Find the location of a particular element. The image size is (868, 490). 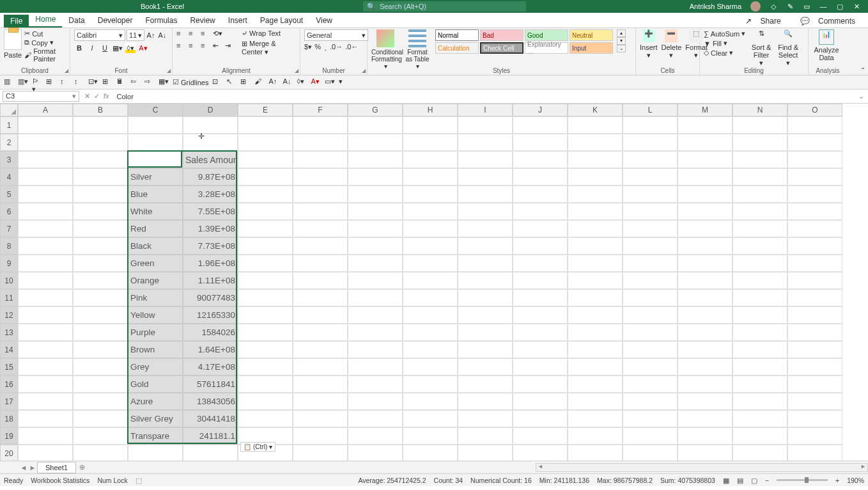

cell-styles-gallery: NormalBadGoodNeutralCalculationCheck Cel… is located at coordinates (524, 42).